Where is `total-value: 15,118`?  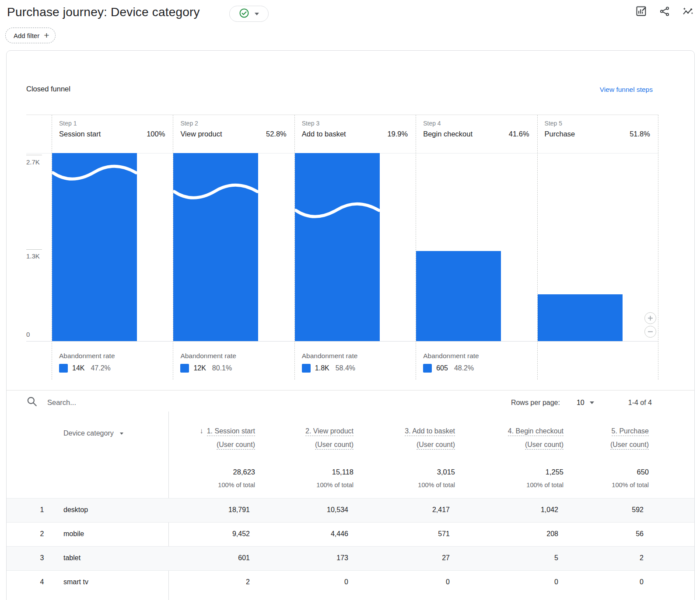
total-value: 15,118 is located at coordinates (310, 472).